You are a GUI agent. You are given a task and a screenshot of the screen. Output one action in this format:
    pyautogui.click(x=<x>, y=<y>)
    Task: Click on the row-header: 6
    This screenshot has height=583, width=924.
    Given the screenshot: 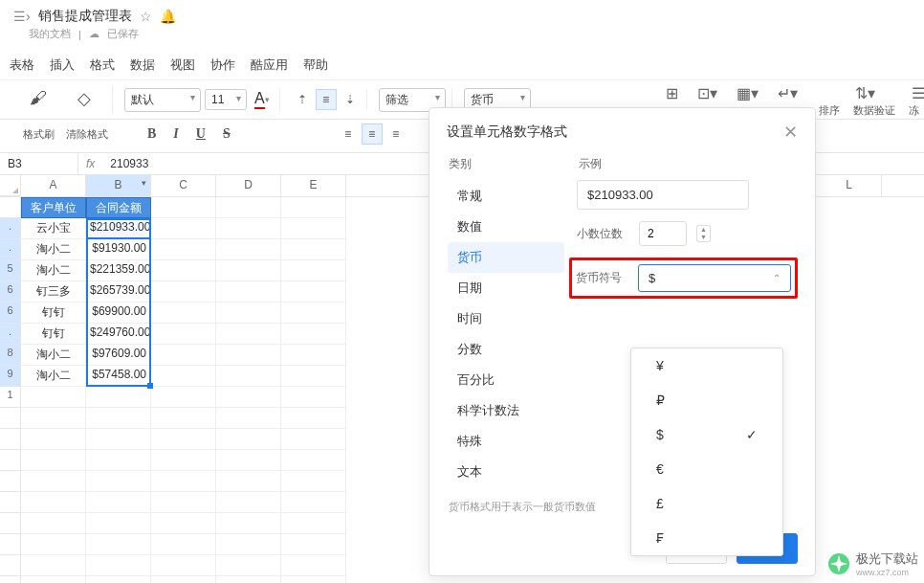 What is the action you would take?
    pyautogui.click(x=11, y=292)
    